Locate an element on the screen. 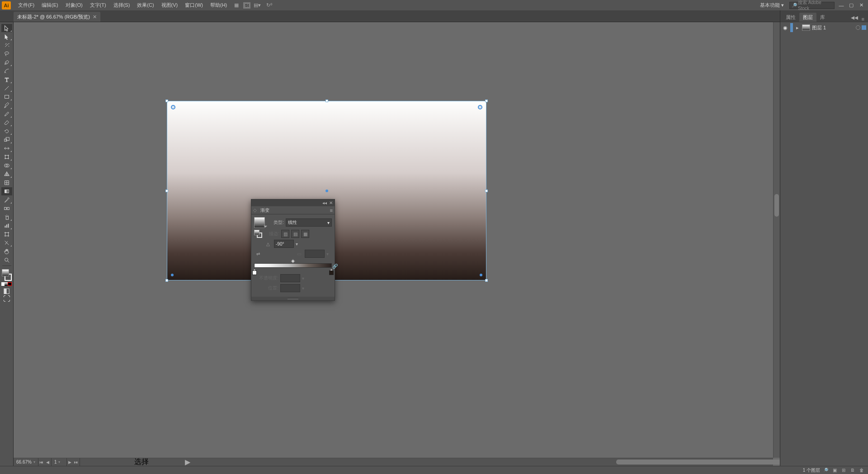  fill-stroke-swatch is located at coordinates (7, 275).